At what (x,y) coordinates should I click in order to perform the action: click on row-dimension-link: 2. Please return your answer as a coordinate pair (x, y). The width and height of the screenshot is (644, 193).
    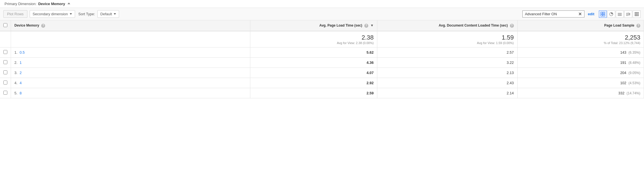
    Looking at the image, I should click on (20, 73).